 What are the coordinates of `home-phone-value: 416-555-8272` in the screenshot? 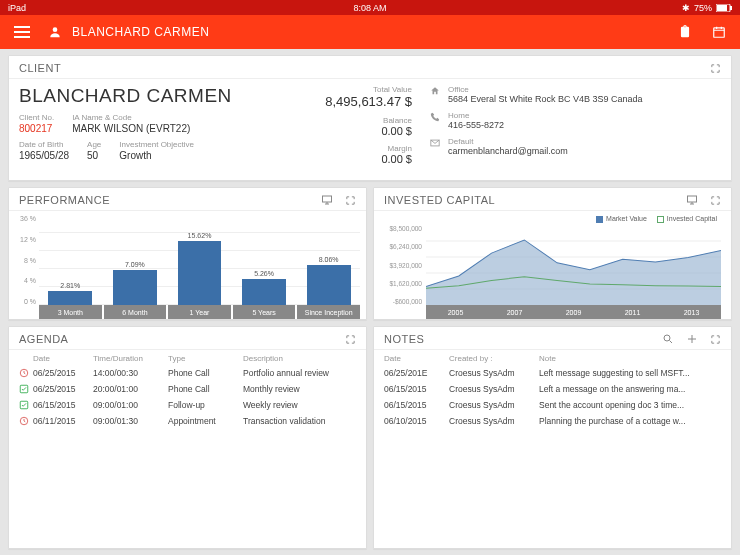 It's located at (476, 125).